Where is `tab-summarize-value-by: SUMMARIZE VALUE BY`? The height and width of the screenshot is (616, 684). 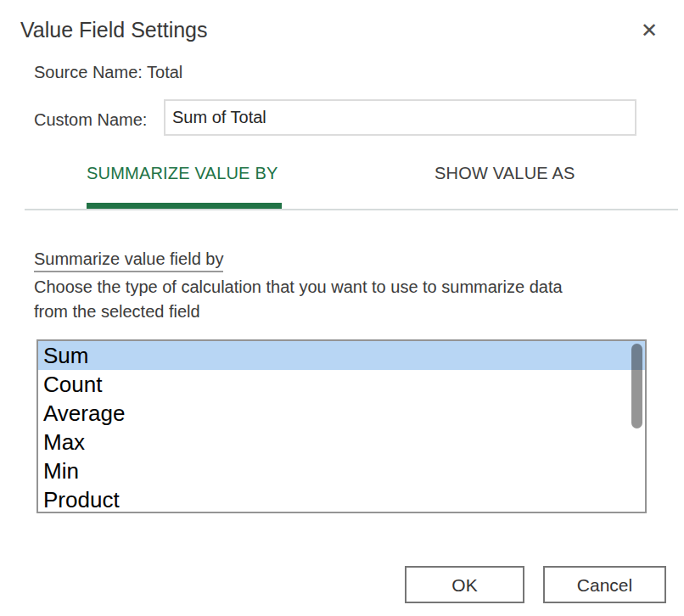 tab-summarize-value-by: SUMMARIZE VALUE BY is located at coordinates (182, 173).